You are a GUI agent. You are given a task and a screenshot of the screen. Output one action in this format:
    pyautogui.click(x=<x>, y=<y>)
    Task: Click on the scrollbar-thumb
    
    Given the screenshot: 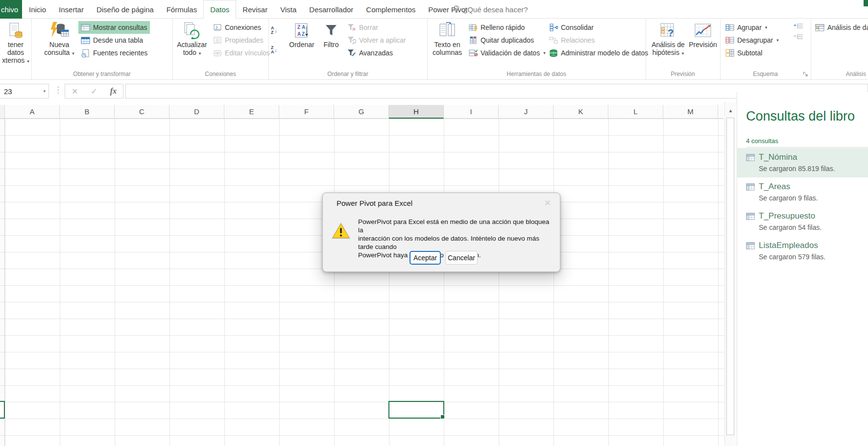 What is the action you would take?
    pyautogui.click(x=730, y=276)
    